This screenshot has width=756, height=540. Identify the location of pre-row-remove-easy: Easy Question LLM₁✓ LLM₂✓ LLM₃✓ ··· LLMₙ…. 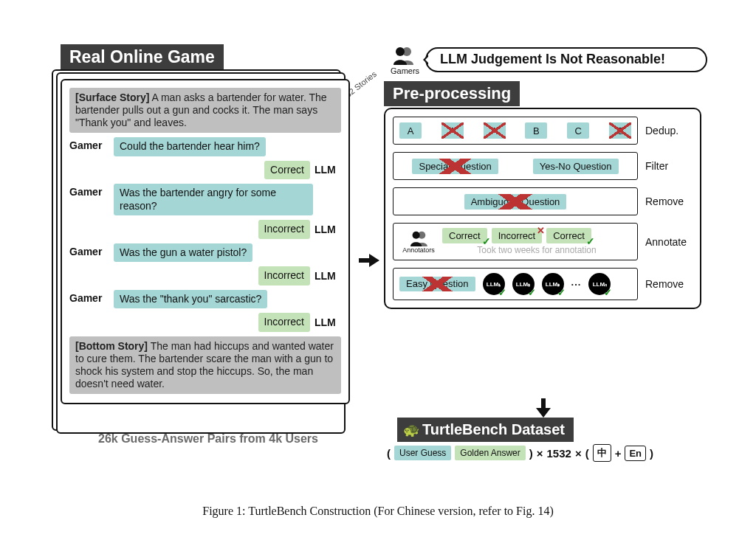
(543, 284).